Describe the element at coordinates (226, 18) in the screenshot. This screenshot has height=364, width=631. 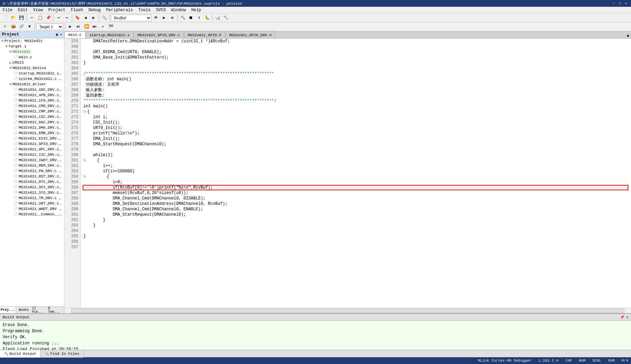
I see `wrench-button: 🔧` at that location.